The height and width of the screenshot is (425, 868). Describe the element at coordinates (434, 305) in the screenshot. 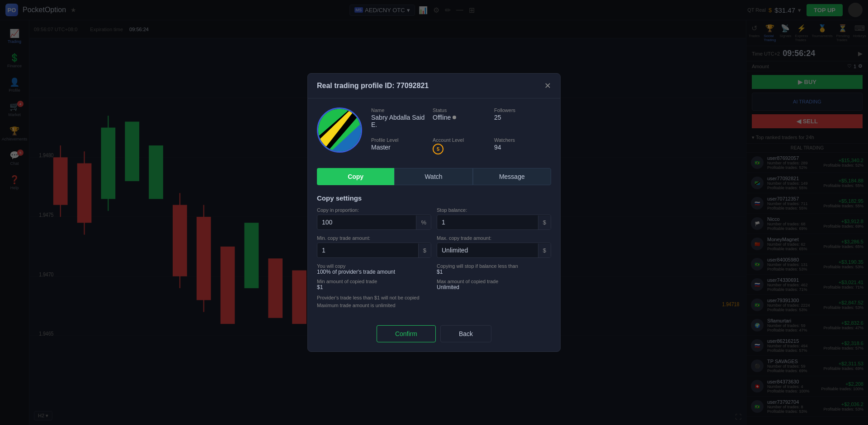

I see `warning-2: Maximum trade amount is unlimited` at that location.